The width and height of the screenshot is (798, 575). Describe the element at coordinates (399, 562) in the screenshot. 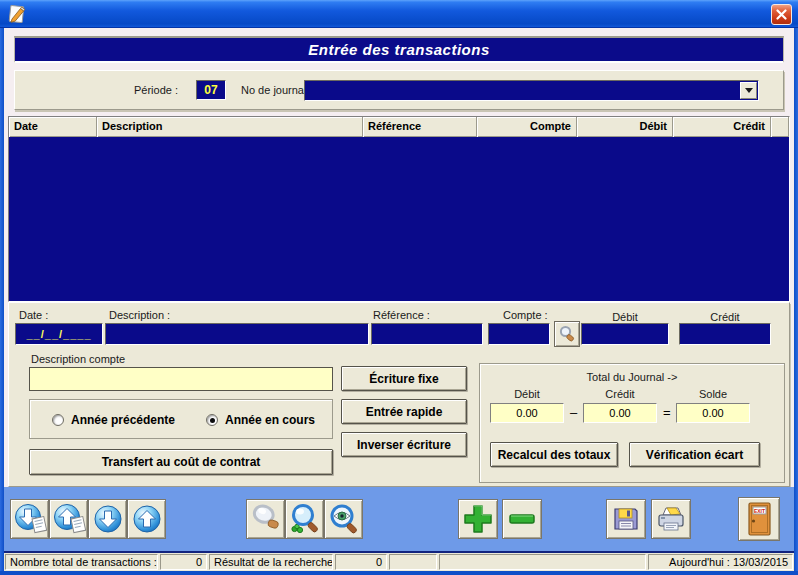

I see `status-bar: Nombre total de transactions : 0 Résulta…` at that location.